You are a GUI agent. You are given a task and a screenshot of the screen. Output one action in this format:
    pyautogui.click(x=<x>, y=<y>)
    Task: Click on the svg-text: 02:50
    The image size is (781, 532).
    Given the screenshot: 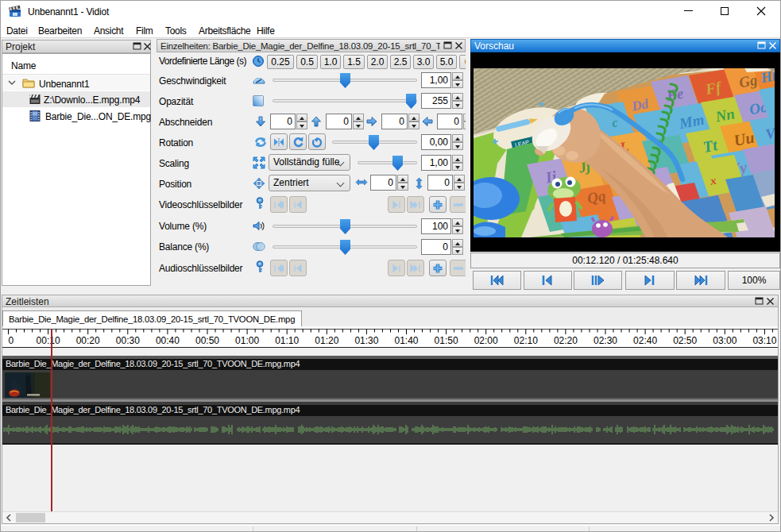 What is the action you would take?
    pyautogui.click(x=685, y=341)
    